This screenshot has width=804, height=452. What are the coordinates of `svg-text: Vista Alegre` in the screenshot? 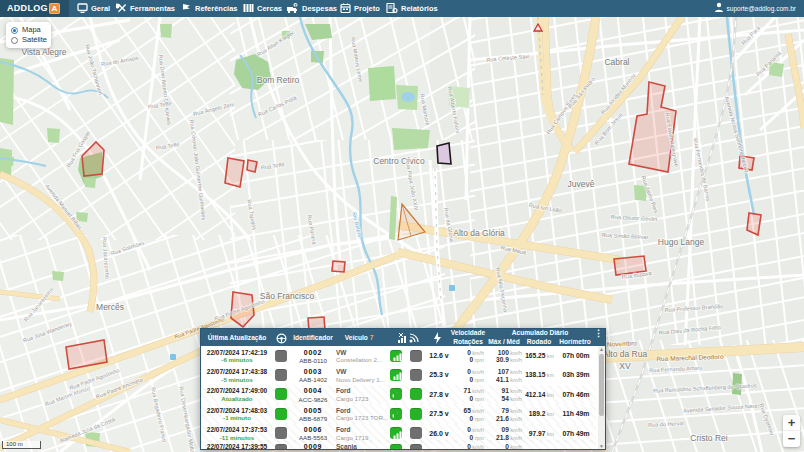 It's located at (44, 52).